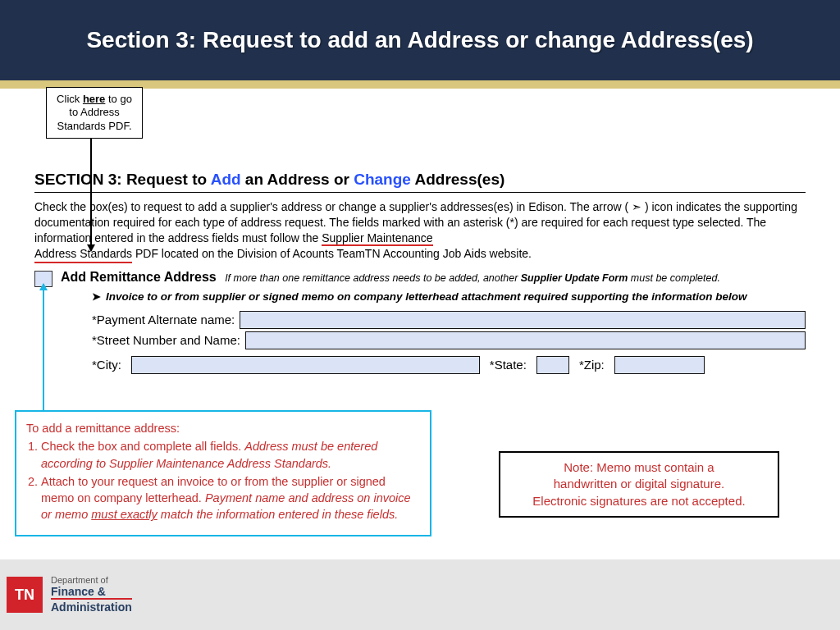 Image resolution: width=840 pixels, height=630 pixels. I want to click on sec-mid: an Address or, so click(298, 179).